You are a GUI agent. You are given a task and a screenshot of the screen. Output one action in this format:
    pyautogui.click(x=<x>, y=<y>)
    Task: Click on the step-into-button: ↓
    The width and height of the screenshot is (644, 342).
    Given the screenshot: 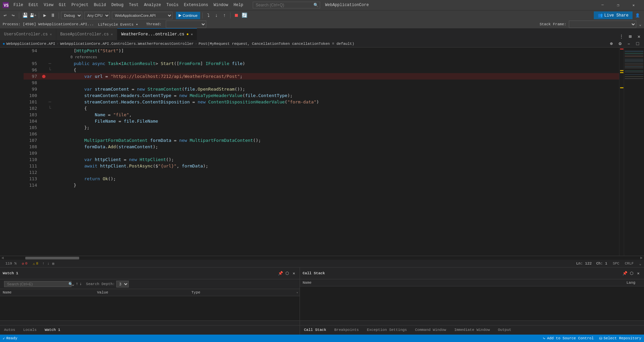 What is the action you would take?
    pyautogui.click(x=216, y=15)
    